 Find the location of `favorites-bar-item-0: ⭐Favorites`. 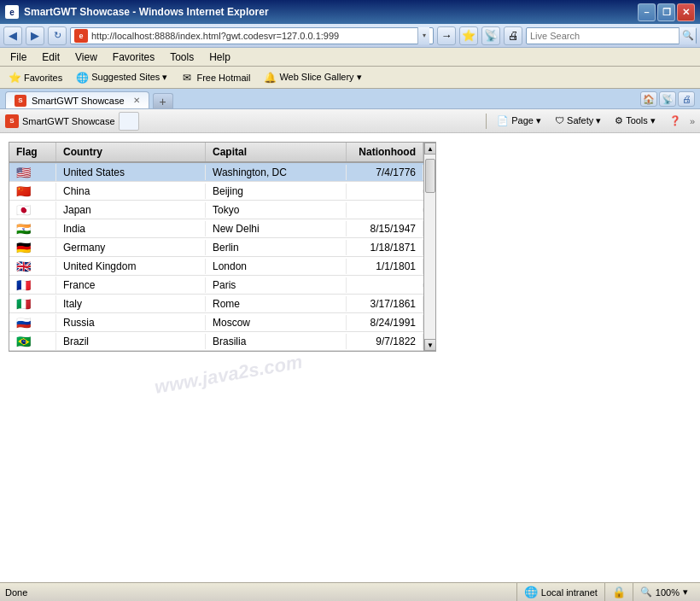

favorites-bar-item-0: ⭐Favorites is located at coordinates (36, 78).